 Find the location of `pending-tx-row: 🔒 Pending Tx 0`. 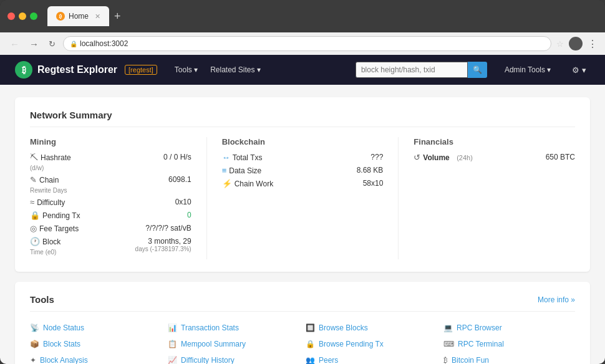

pending-tx-row: 🔒 Pending Tx 0 is located at coordinates (111, 216).